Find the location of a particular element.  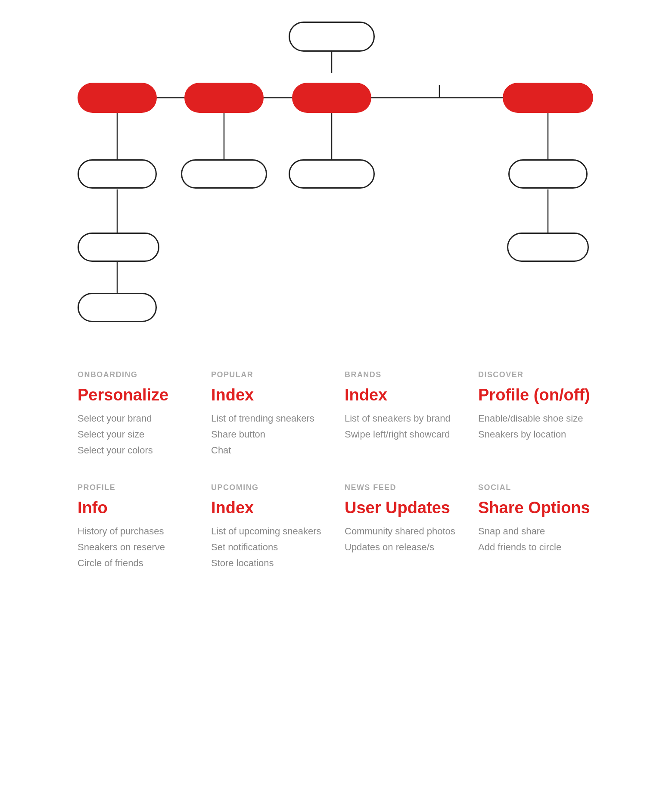

info-grid-row1: ONBOARDINGPersonalizeSelect your brandSe… is located at coordinates (336, 414).